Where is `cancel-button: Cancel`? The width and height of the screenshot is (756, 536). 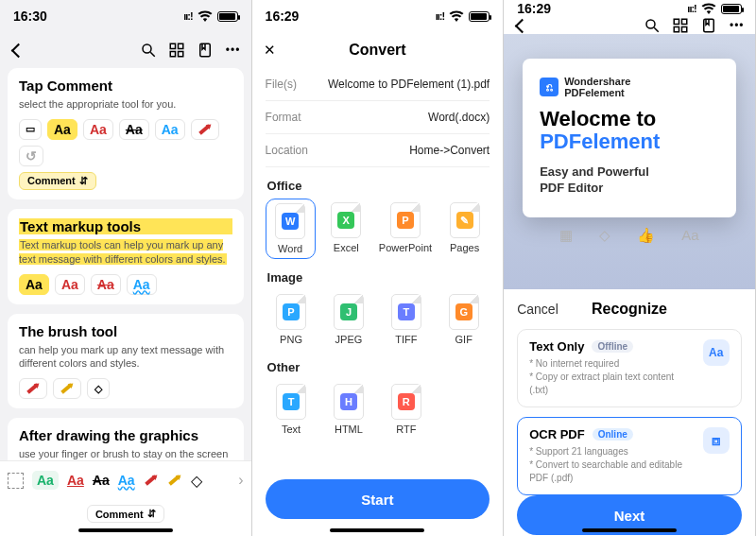
cancel-button: Cancel is located at coordinates (538, 309).